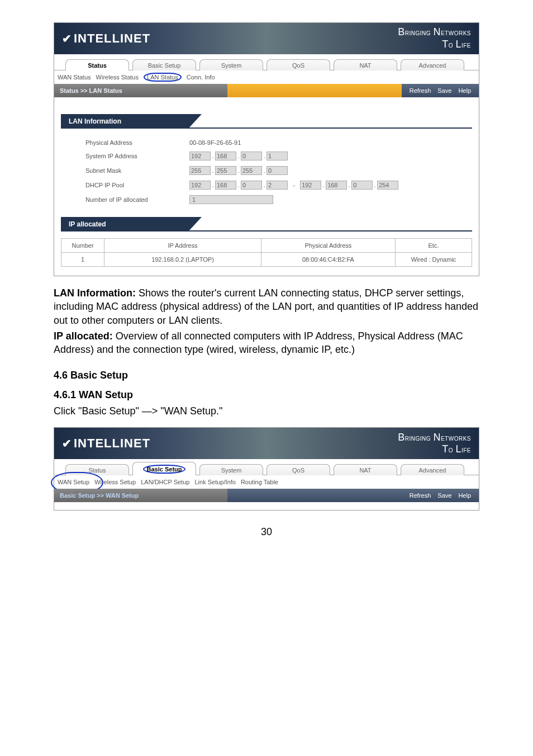 The height and width of the screenshot is (756, 533). Describe the element at coordinates (434, 259) in the screenshot. I see `cell-etc: Wired : Dynamic` at that location.